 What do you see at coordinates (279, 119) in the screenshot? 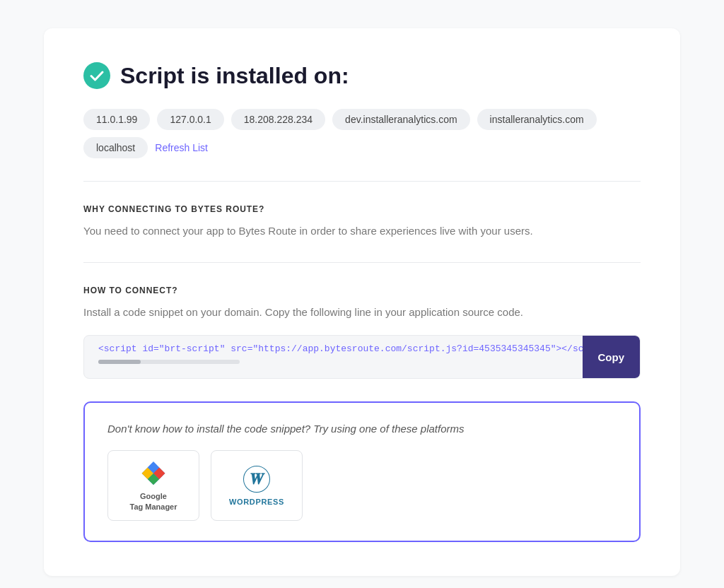
I see `tag-ip3: 18.208.228.234` at bounding box center [279, 119].